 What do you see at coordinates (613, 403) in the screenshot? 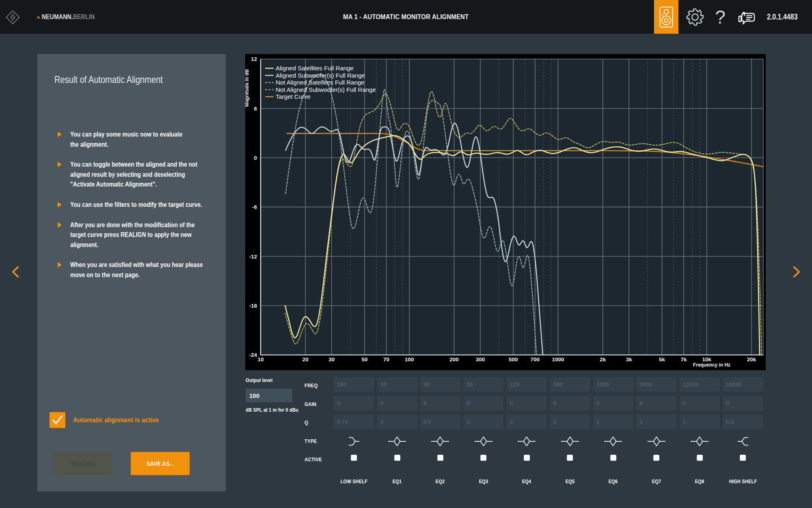
I see `eq-eq6-gain-input: 0` at bounding box center [613, 403].